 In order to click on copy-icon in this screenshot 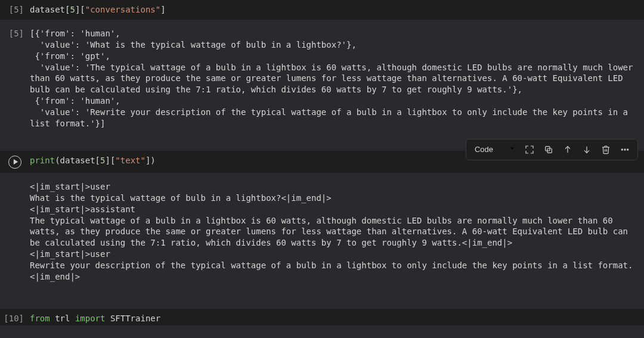, I will do `click(549, 150)`.